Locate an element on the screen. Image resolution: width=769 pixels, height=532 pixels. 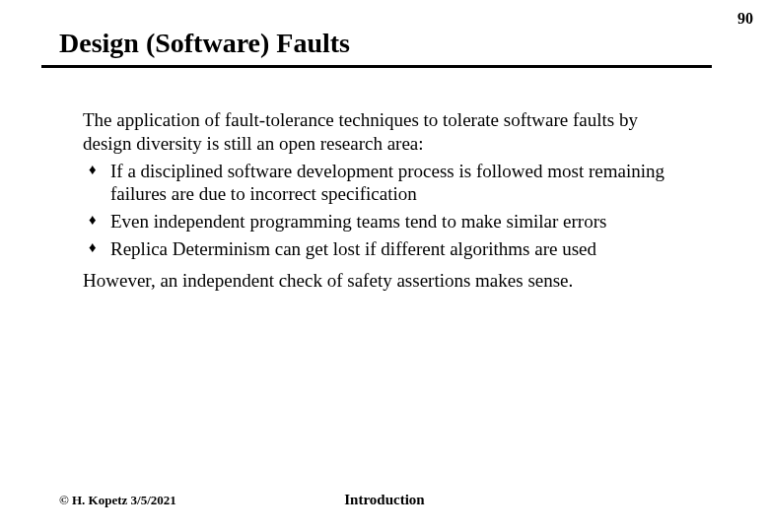
slide-title: Design (Software) Faults is located at coordinates (205, 43).